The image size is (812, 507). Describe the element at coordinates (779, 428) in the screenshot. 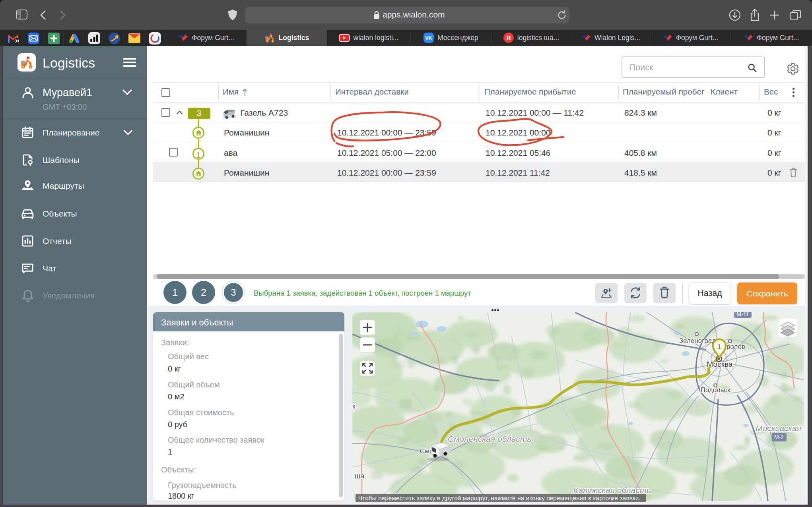

I see `svg-text: Московская обл` at that location.